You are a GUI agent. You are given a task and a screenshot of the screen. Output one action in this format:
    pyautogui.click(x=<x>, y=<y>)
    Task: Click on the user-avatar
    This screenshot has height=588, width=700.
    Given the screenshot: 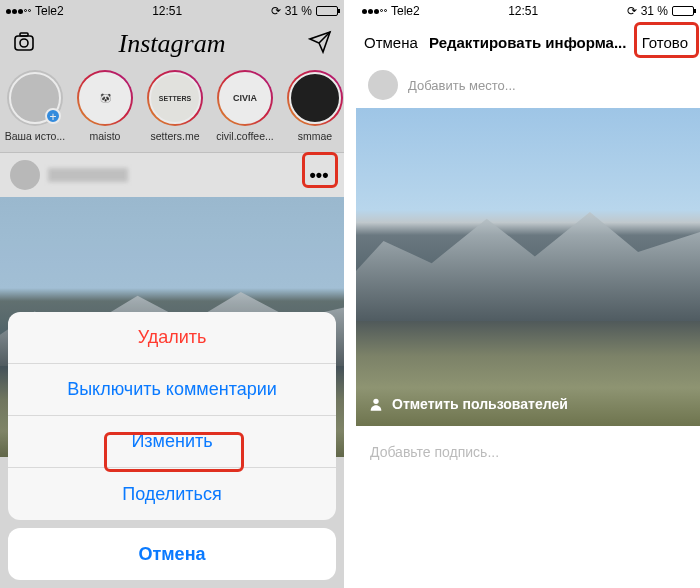 What is the action you would take?
    pyautogui.click(x=383, y=85)
    